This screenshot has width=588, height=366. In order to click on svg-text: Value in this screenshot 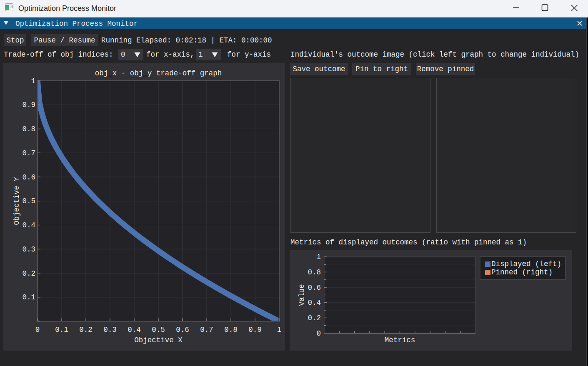, I will do `click(302, 295)`.